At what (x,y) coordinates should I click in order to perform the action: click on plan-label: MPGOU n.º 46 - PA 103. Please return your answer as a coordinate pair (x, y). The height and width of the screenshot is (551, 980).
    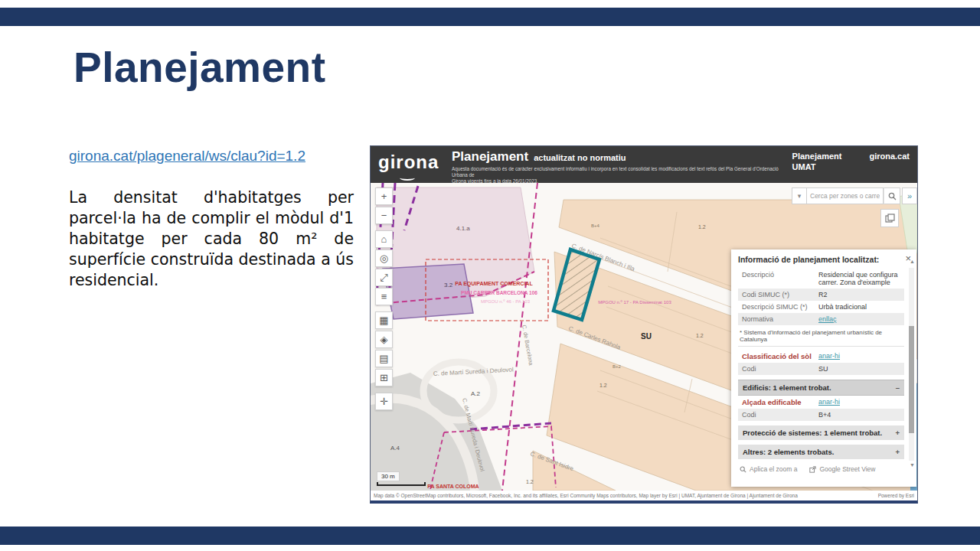
    Looking at the image, I should click on (505, 302).